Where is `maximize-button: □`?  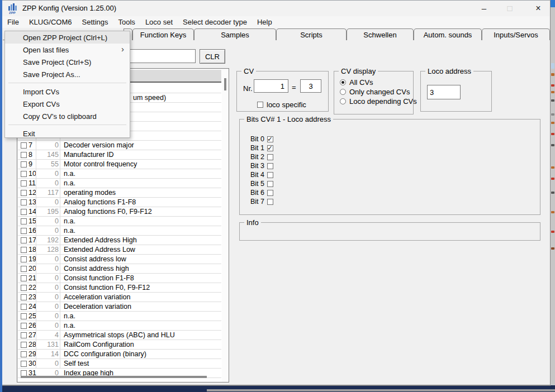
maximize-button: □ is located at coordinates (510, 8).